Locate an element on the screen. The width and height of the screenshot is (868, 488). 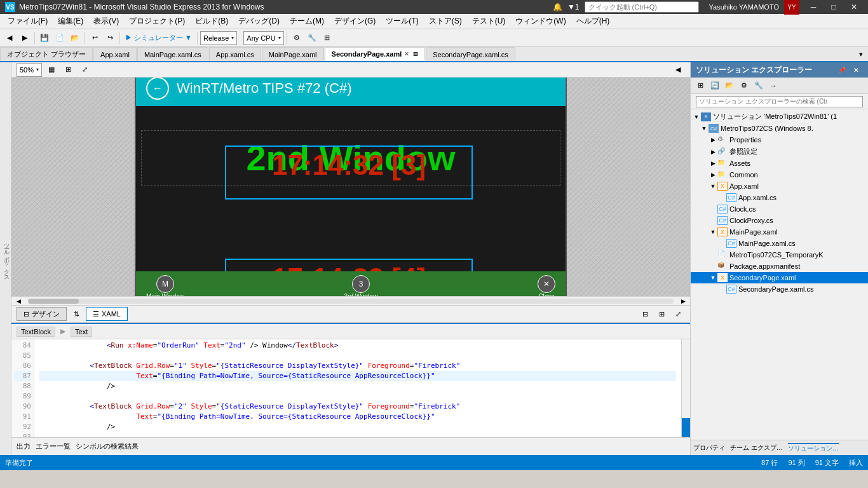
prop-tab: プロパティ is located at coordinates (709, 448).